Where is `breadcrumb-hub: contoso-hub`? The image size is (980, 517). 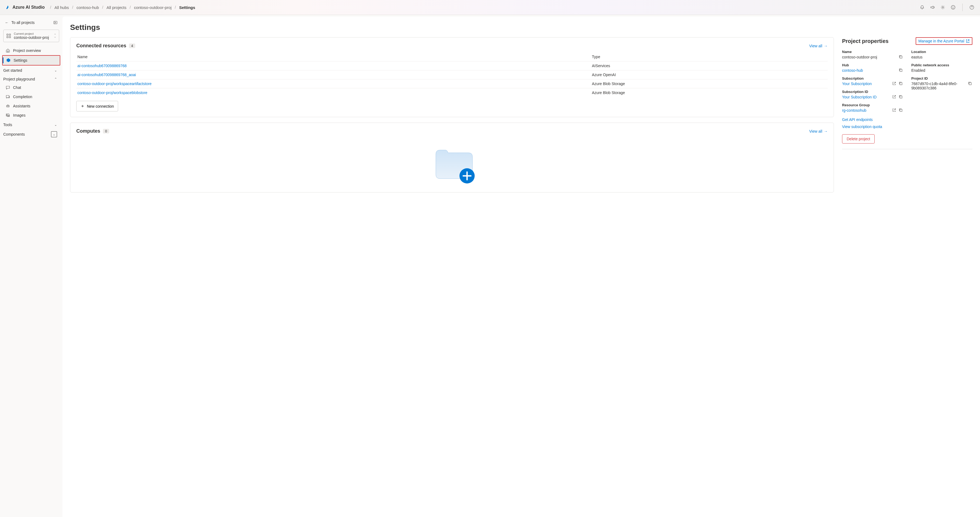 breadcrumb-hub: contoso-hub is located at coordinates (88, 8).